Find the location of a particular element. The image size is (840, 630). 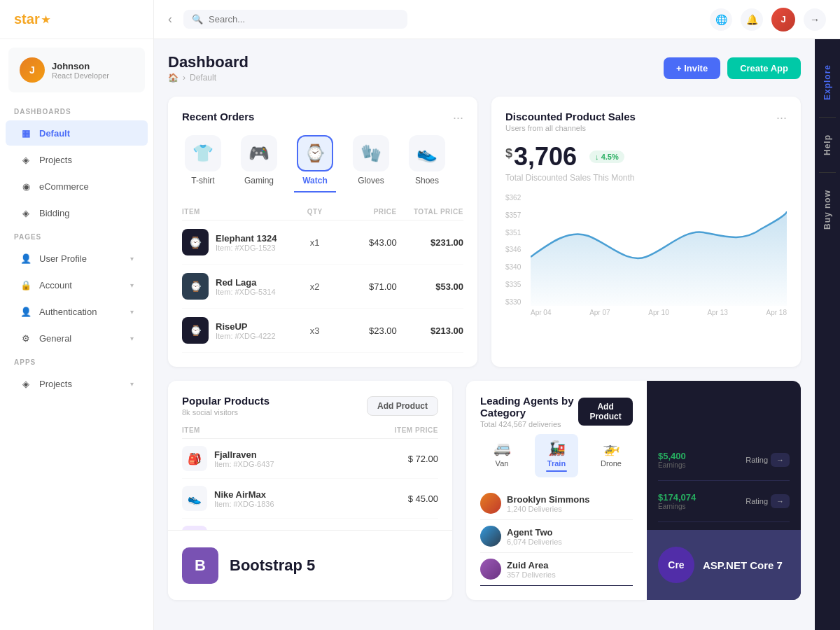

sidebar-item-user-profile: 👤 User Profile ▾ is located at coordinates (77, 258).